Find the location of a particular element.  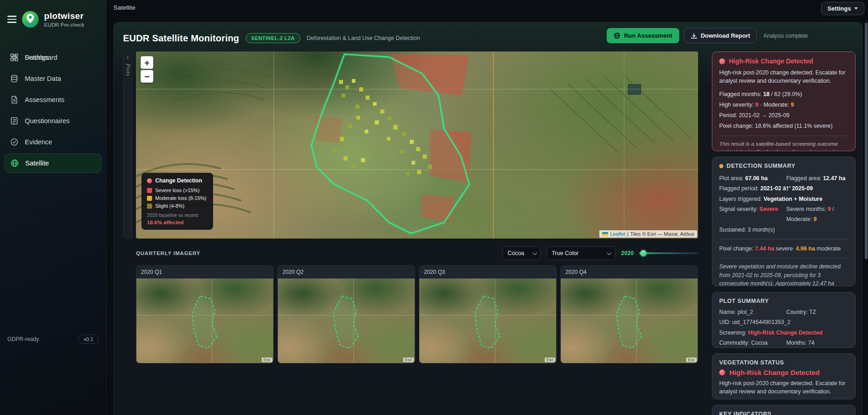

slider-thumb is located at coordinates (643, 253).